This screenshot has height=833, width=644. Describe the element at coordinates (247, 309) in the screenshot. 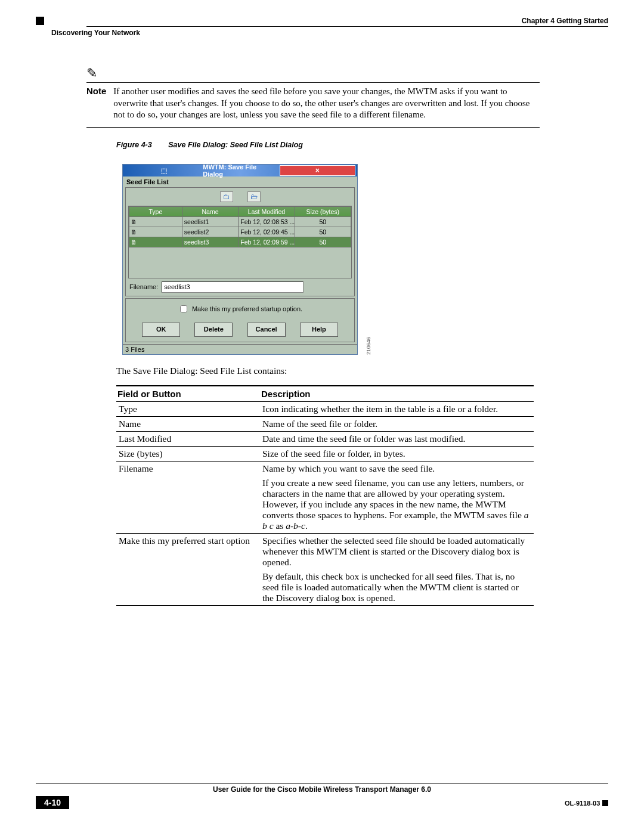

I see `preferred-startup-label: Make this my preferred startup option.` at that location.